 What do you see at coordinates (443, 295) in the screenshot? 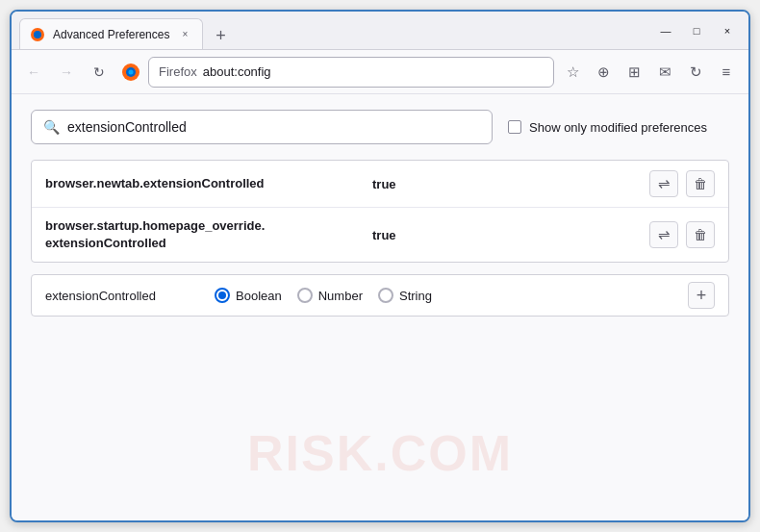
I see `type-radio-group: Boolean Number String` at bounding box center [443, 295].